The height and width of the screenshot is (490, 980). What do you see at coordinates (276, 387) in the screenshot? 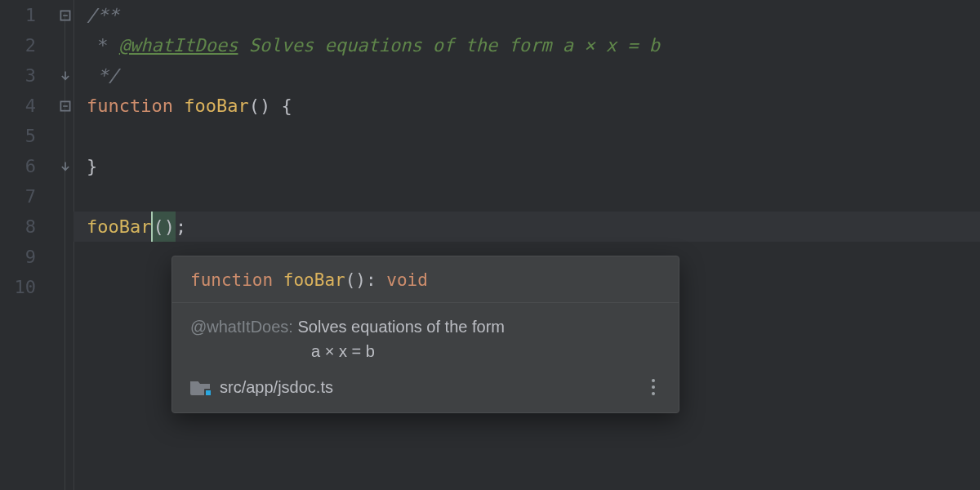
I see `tooltip-source-path: src/app/jsdoc.ts` at bounding box center [276, 387].